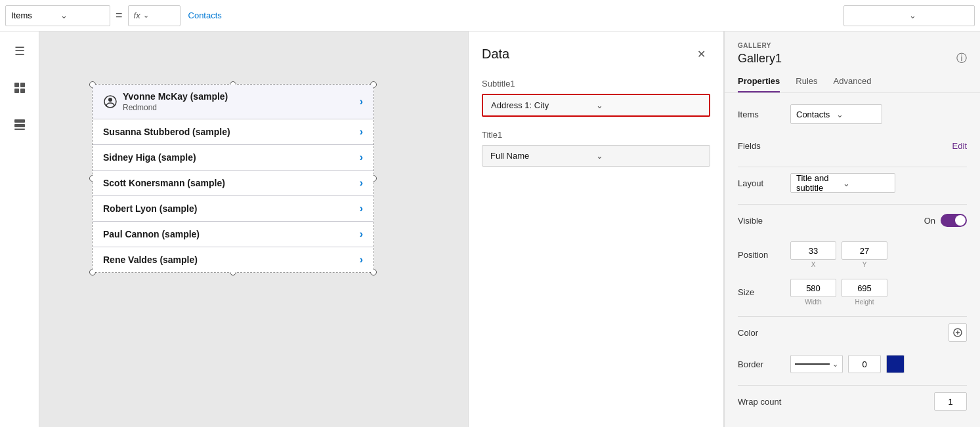 This screenshot has height=427, width=980. I want to click on title1-label: Title1, so click(596, 135).